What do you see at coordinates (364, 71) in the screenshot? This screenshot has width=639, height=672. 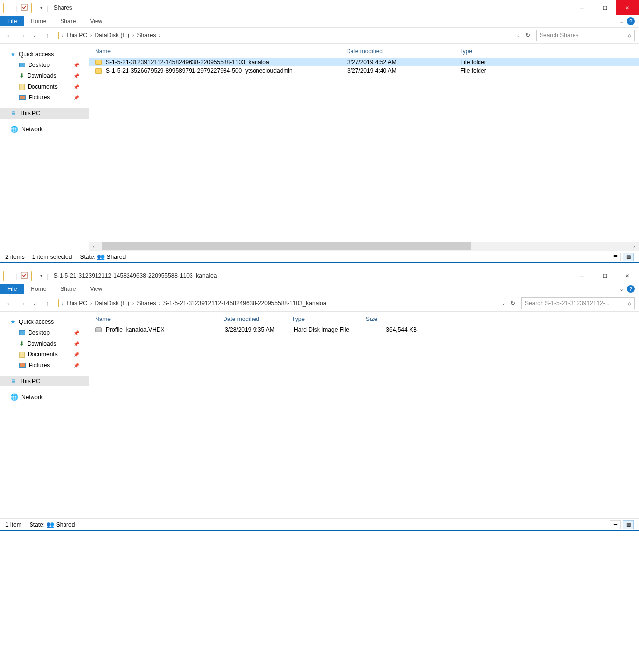 I see `list-item: S-1-5-21-3526679529-899589791-2979227984…` at bounding box center [364, 71].